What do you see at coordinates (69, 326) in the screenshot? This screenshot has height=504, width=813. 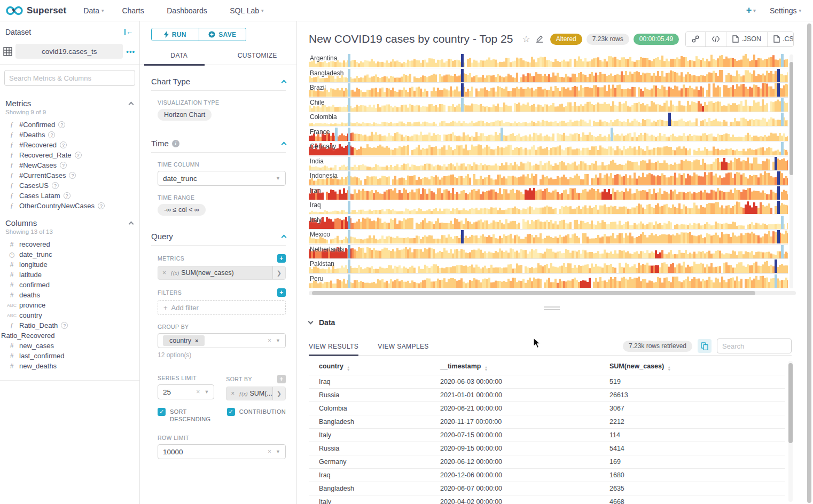 I see `column-item: ƒ Ratio_Death ?` at bounding box center [69, 326].